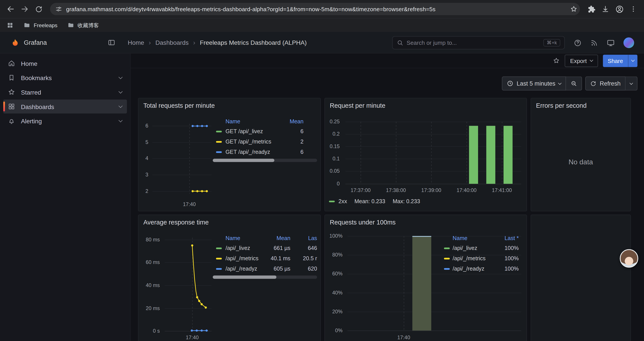 The width and height of the screenshot is (644, 341). I want to click on url-bar: grafana.mathmast.com/d/deytv4rwavabkb/fr…, so click(315, 9).